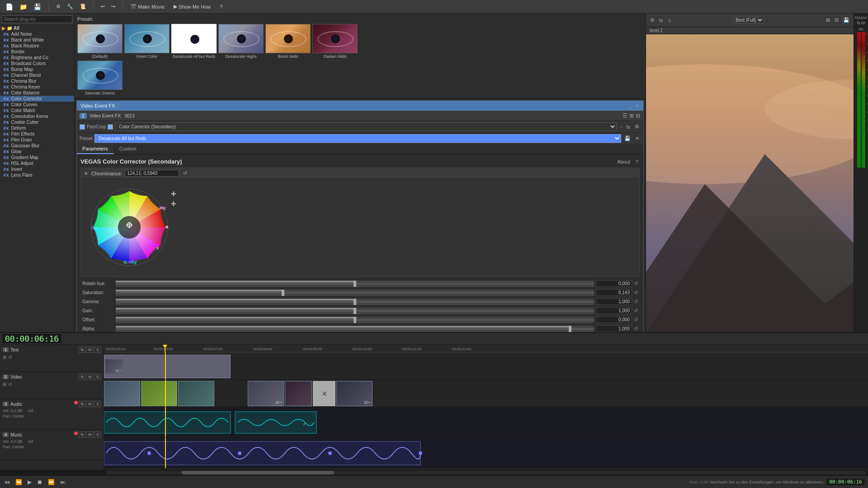  What do you see at coordinates (30, 482) in the screenshot?
I see `tl-play-button: ▶` at bounding box center [30, 482].